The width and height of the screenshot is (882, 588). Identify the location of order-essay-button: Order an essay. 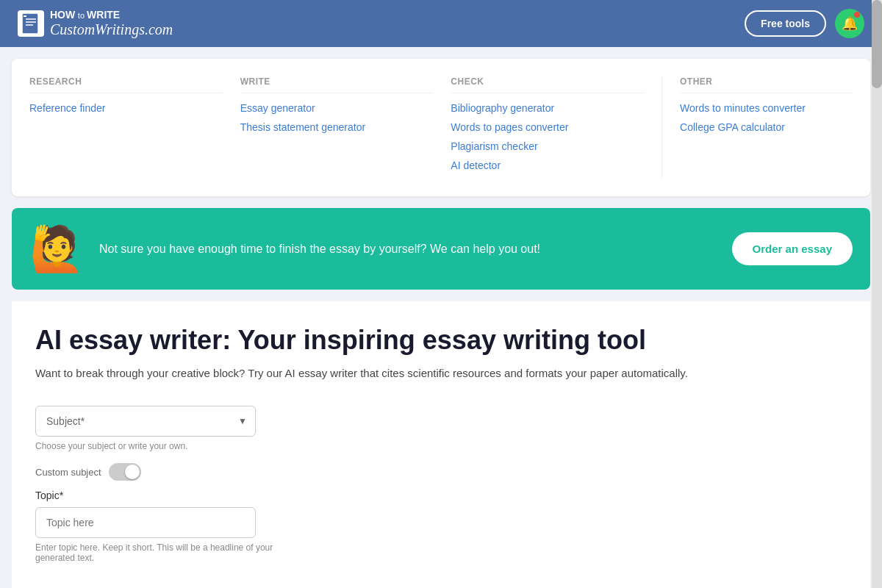
(792, 248).